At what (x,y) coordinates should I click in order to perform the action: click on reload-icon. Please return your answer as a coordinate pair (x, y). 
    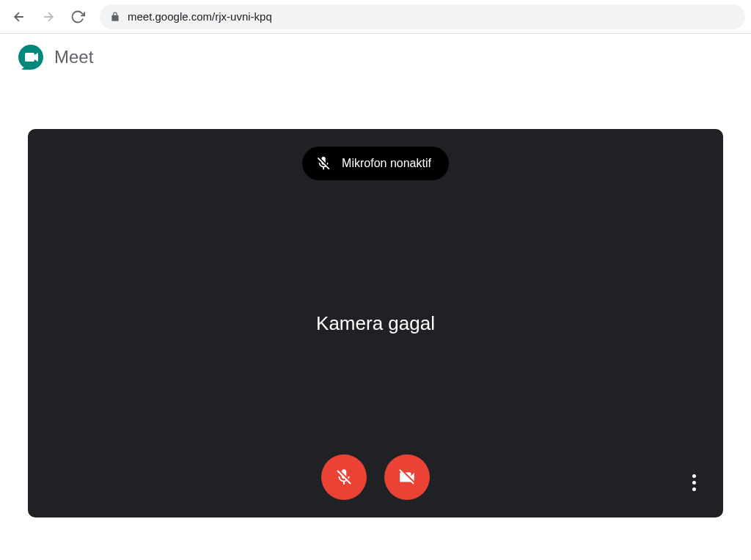
    Looking at the image, I should click on (78, 17).